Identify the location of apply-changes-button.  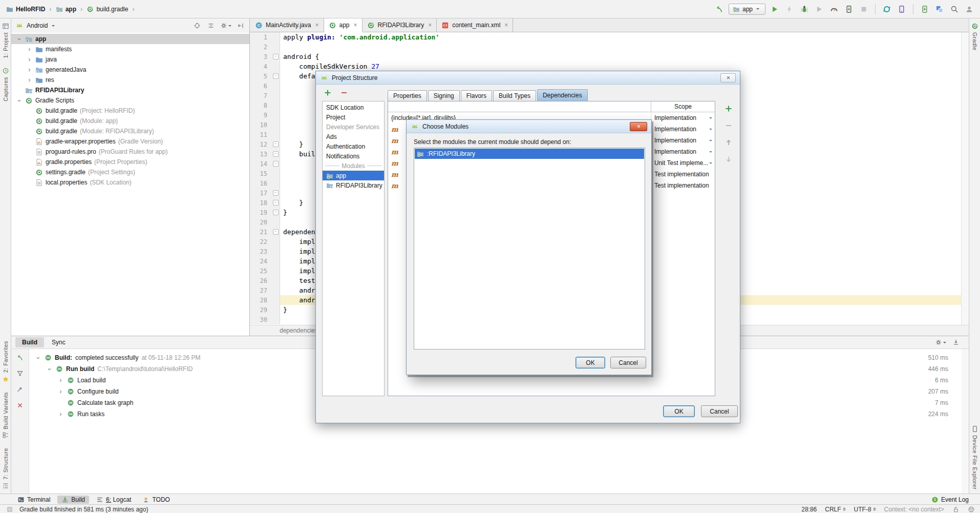
(790, 9).